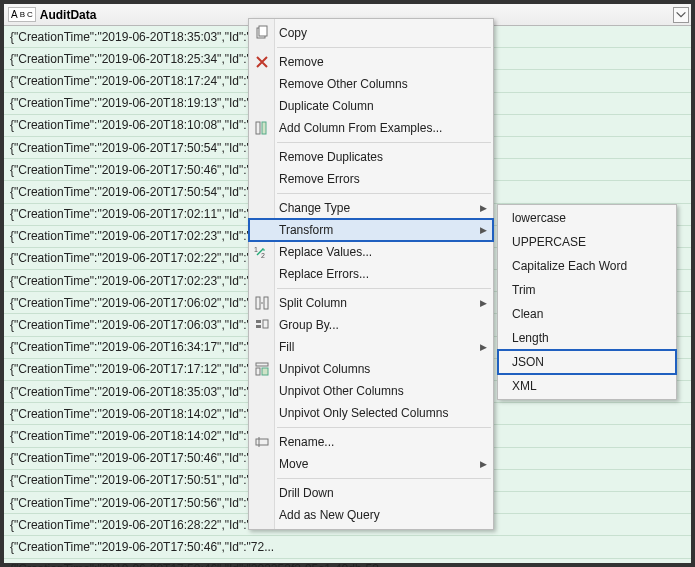  Describe the element at coordinates (587, 302) in the screenshot. I see `transform-submenu: lowercase UPPERCASE Capitalize Each Word…` at that location.